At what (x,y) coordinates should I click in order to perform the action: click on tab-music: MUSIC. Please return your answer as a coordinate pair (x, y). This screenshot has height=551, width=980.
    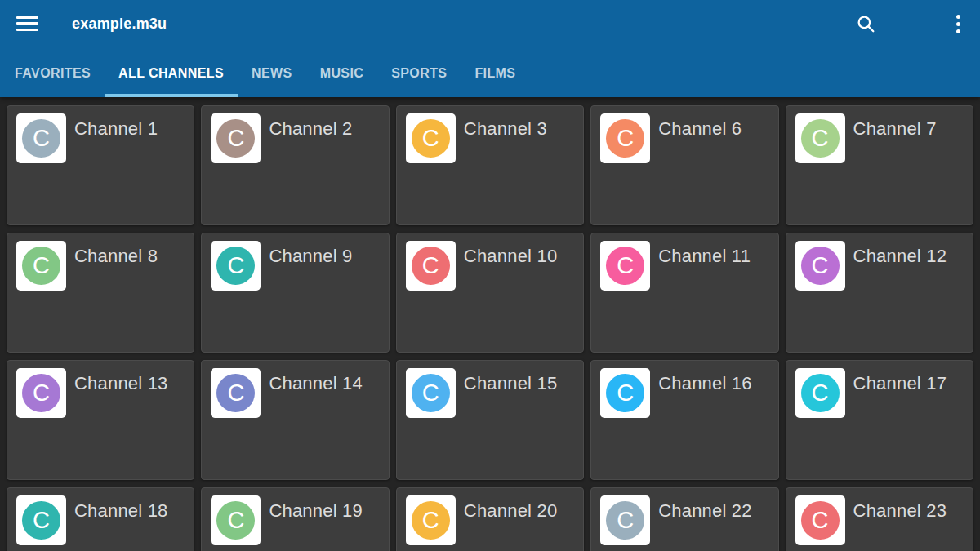
    Looking at the image, I should click on (342, 72).